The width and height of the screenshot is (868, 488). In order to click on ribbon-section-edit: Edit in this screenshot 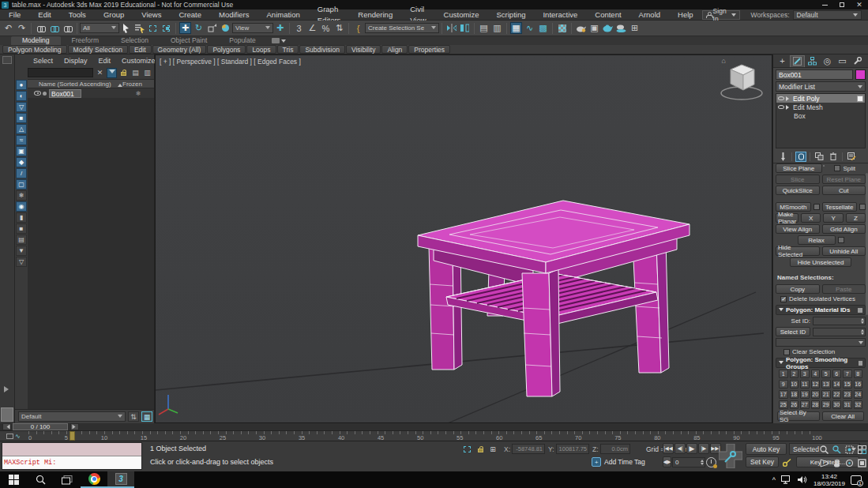, I will do `click(141, 49)`.